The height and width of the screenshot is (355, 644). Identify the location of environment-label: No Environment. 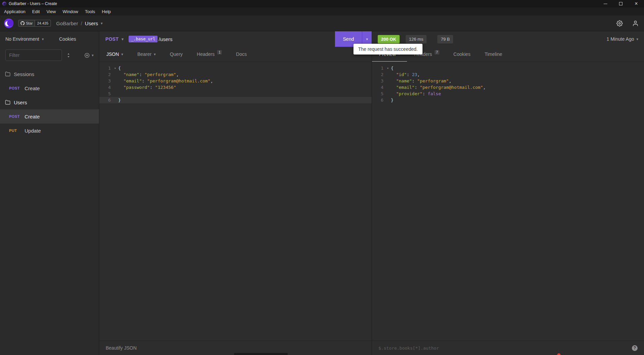
(22, 39).